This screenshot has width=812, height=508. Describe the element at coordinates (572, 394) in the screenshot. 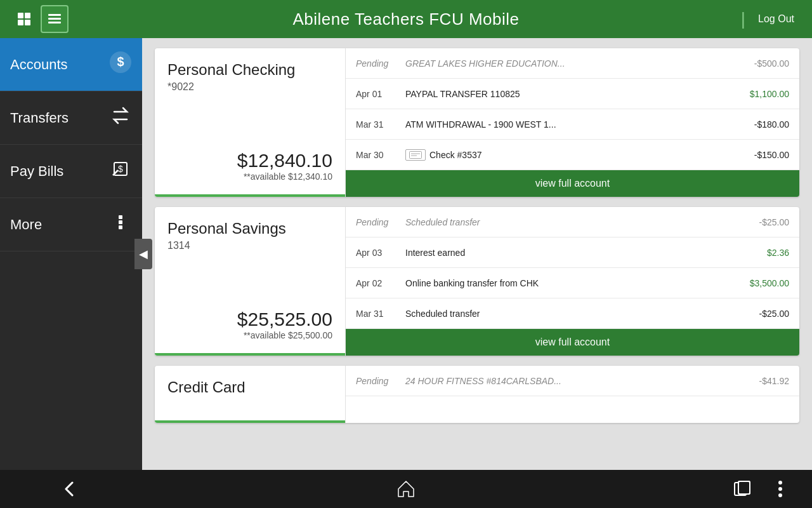

I see `account-right-credit: Pending 24 HOUR FITNESS #814CARLSBAD... …` at that location.